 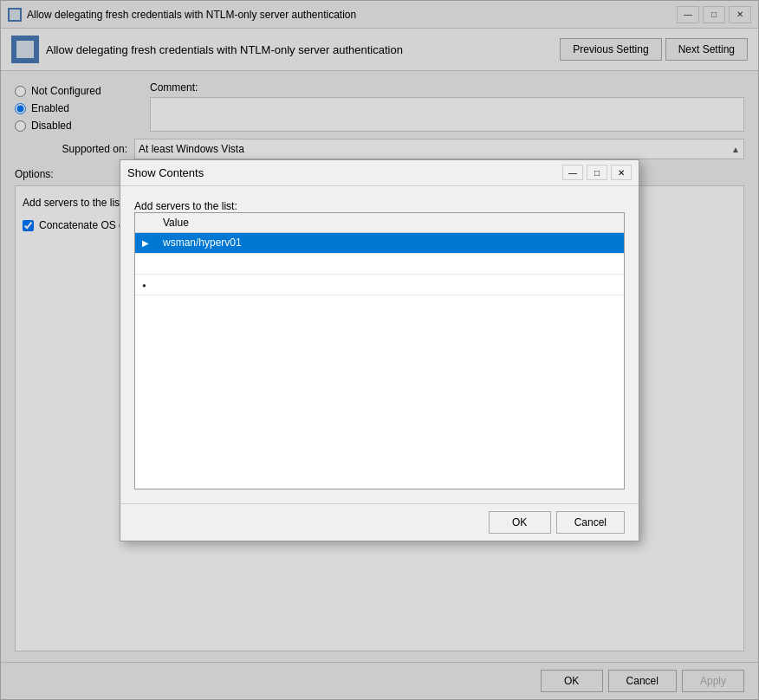 I want to click on col-value-header: Value, so click(x=390, y=224).